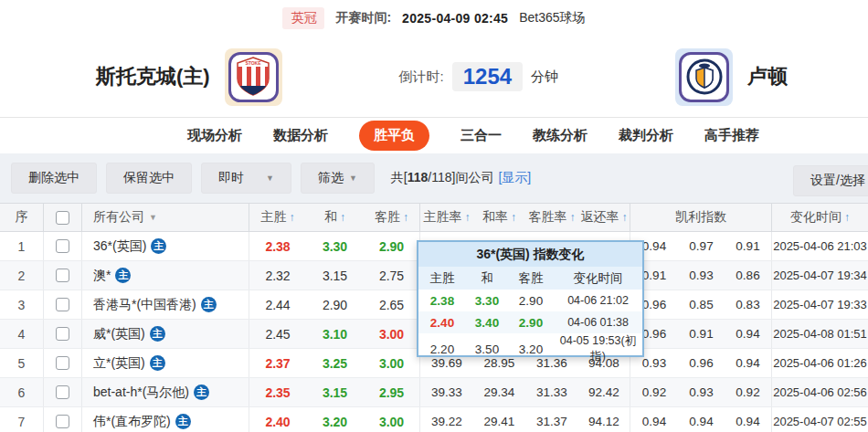  I want to click on return-rate-cell: 92.42, so click(605, 393).